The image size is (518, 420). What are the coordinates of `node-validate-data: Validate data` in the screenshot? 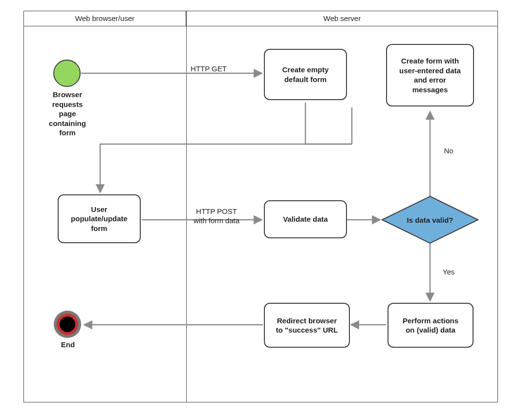 It's located at (305, 219).